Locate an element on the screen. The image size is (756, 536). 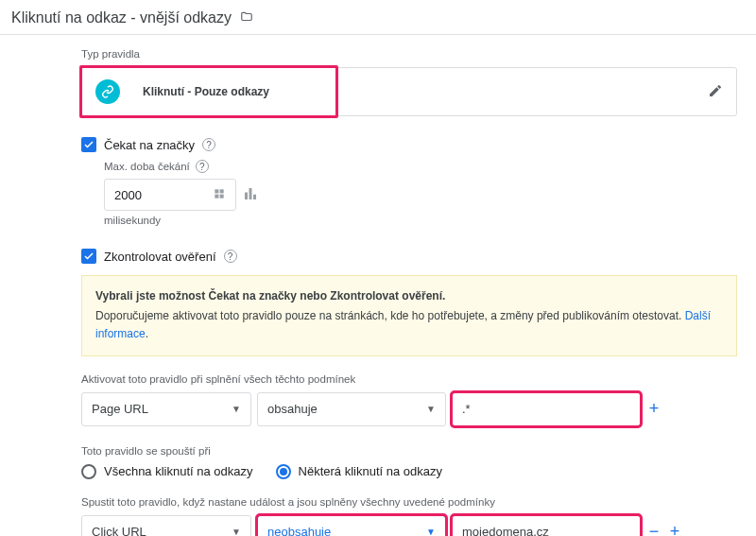
fireon-radio-group: Všechna kliknutí na odkazy Některá klikn… is located at coordinates (409, 472).